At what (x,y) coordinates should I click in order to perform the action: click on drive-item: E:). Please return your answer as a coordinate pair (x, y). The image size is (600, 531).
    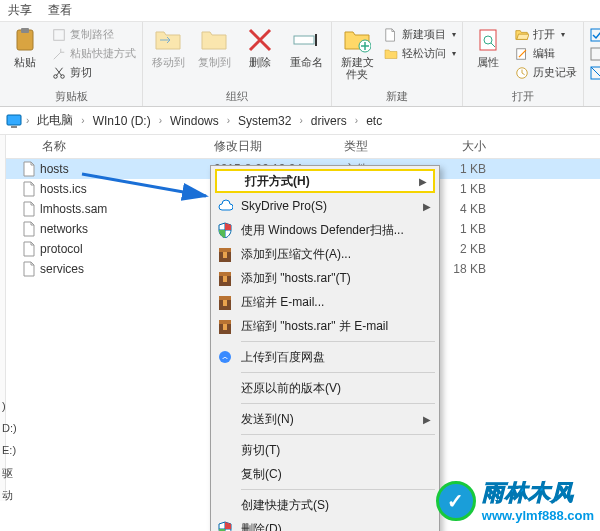
    Looking at the image, I should click on (9, 455).